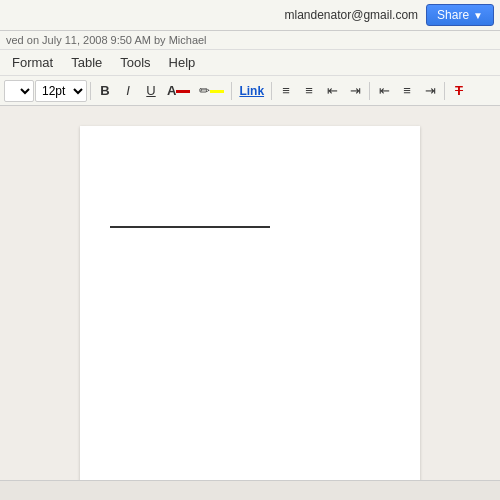 The width and height of the screenshot is (500, 500). Describe the element at coordinates (250, 91) in the screenshot. I see `toolbar: 12pt B I U A ✏ Link ≡ ≡ ⇤ ⇥ ⇤ ≡` at that location.